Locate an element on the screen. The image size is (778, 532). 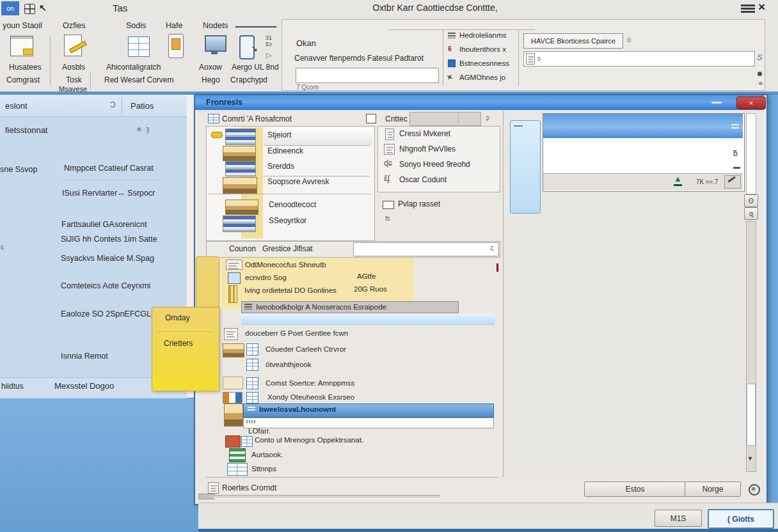
ribbon-btn-crapchypd: Crapchypd is located at coordinates (249, 80).